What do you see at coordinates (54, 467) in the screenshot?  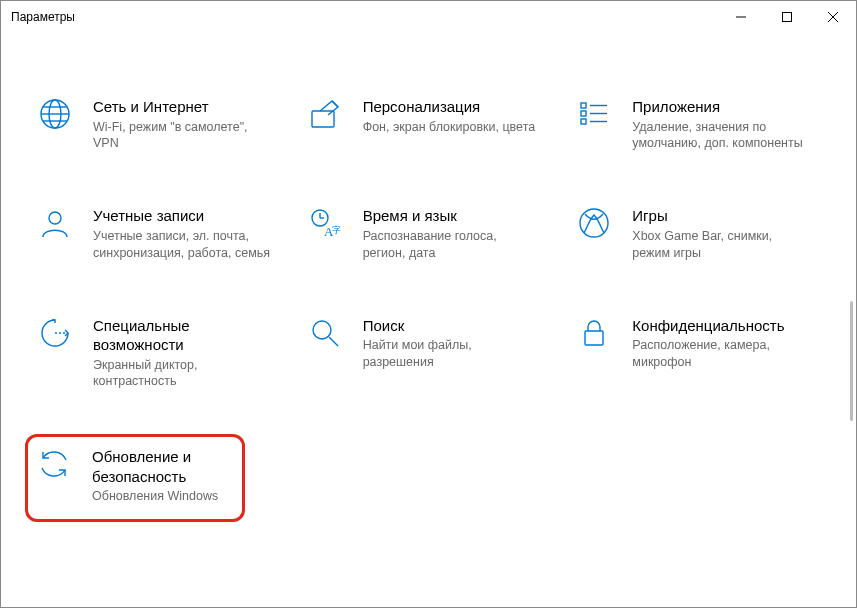 I see `sync-icon` at bounding box center [54, 467].